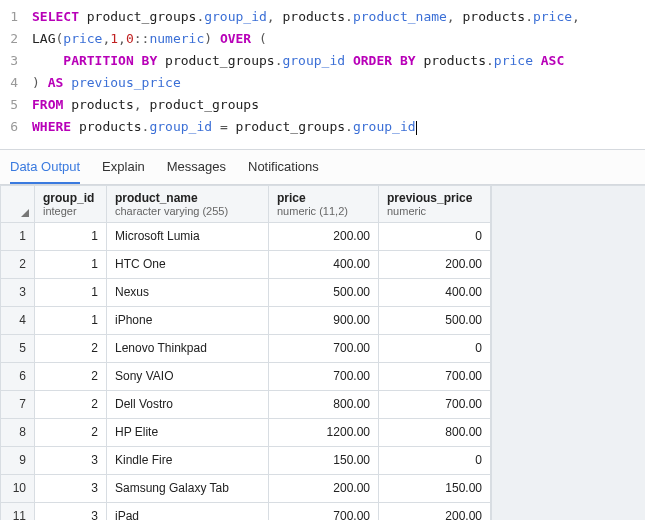 The width and height of the screenshot is (645, 520). What do you see at coordinates (338, 61) in the screenshot?
I see `line-code: PARTITION BY product_groups.group_id ORD…` at bounding box center [338, 61].